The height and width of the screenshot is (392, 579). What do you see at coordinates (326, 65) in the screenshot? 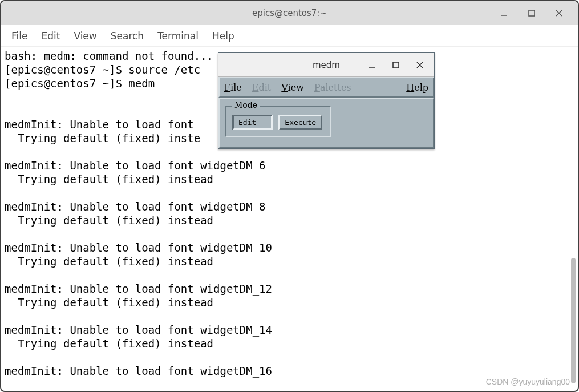
I see `medm-title-text: medm` at bounding box center [326, 65].